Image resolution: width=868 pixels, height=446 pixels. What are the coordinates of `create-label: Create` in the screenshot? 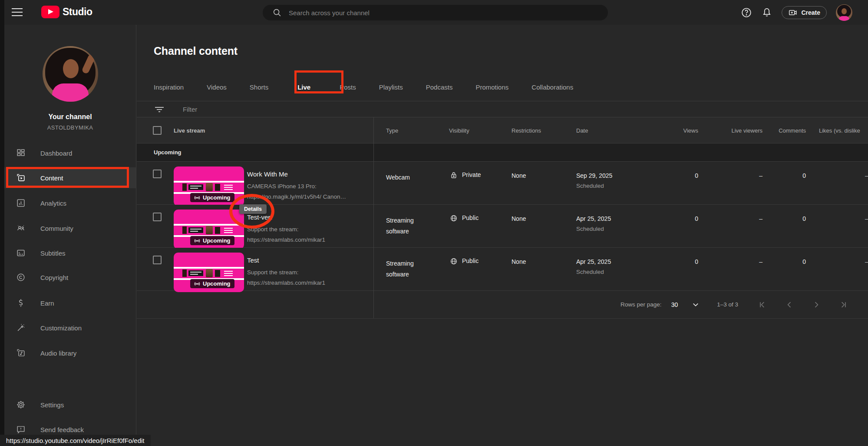 It's located at (811, 13).